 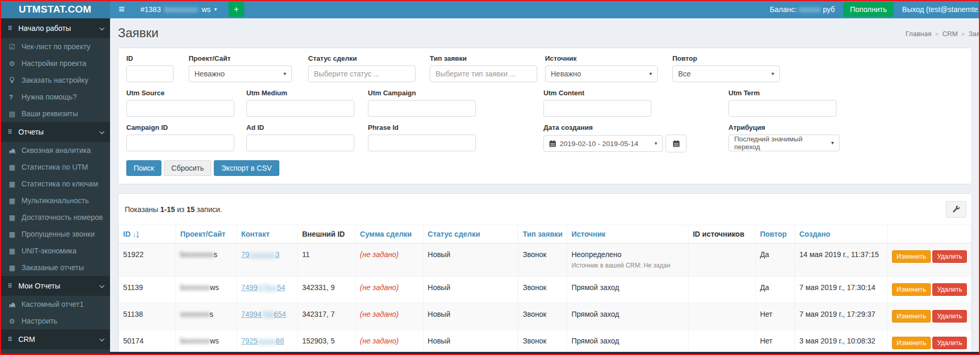 What do you see at coordinates (148, 235) in the screenshot?
I see `column-header-id: ID↓19` at bounding box center [148, 235].